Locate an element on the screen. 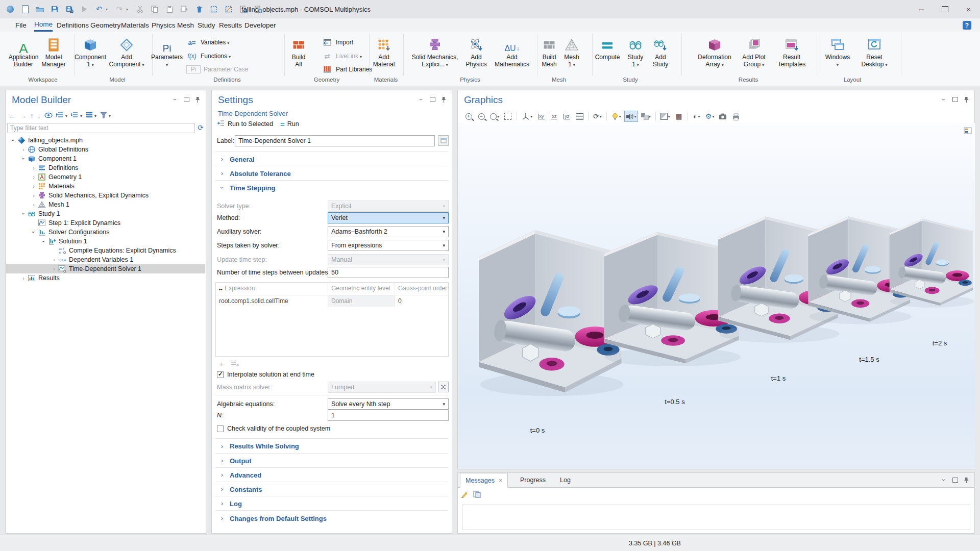 The image size is (980, 551). tree-item-solver-configurations: Solver Configurations is located at coordinates (106, 232).